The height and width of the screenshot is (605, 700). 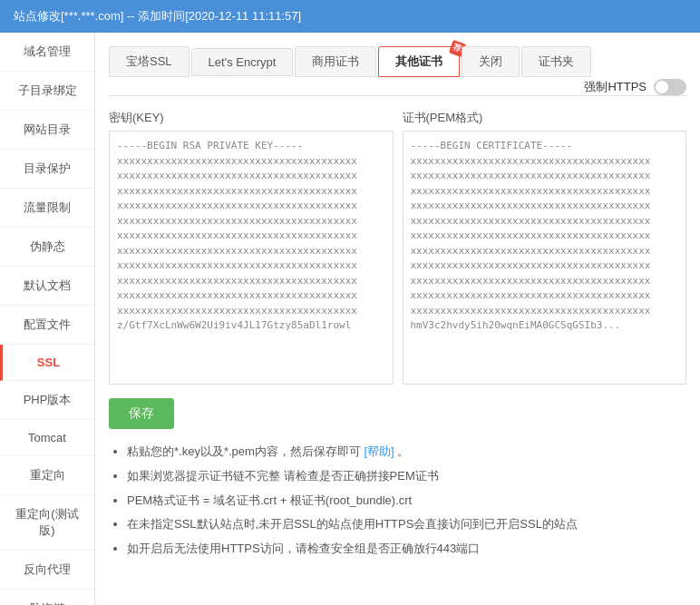 I want to click on tip-item: 如果浏览器提示证书链不完整 请检查是否正确拼接PEM证书, so click(x=406, y=477).